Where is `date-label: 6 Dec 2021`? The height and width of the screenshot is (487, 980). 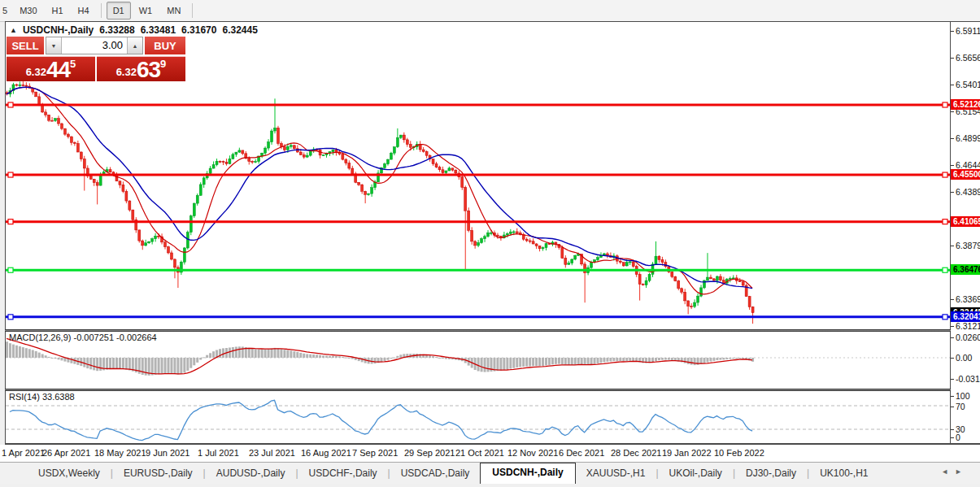 date-label: 6 Dec 2021 is located at coordinates (581, 453).